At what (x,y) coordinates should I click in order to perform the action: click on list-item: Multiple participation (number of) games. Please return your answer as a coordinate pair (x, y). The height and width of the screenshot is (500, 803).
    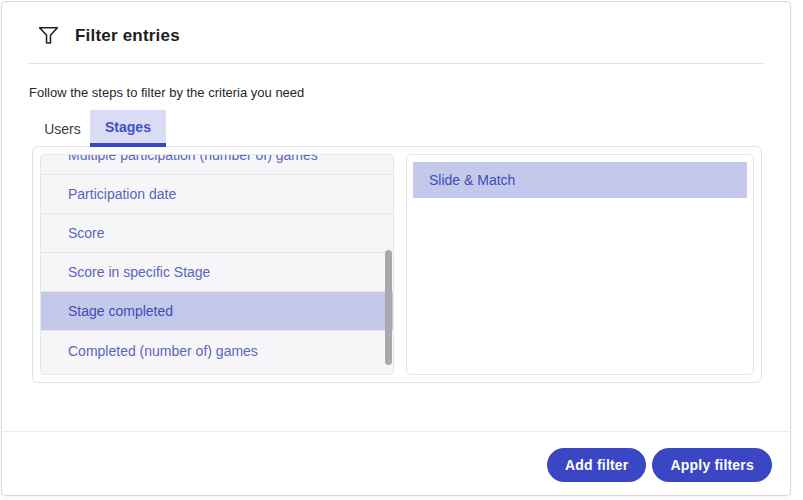
    Looking at the image, I should click on (217, 164).